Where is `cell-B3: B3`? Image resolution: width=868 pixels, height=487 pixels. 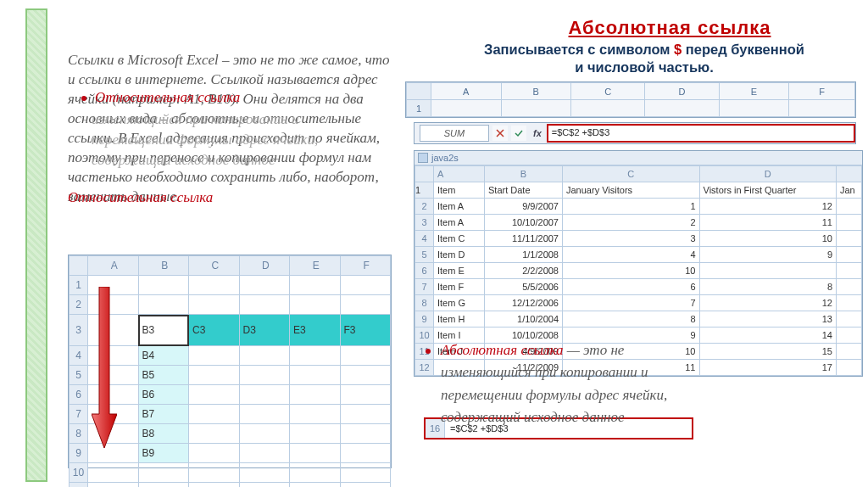 cell-B3: B3 is located at coordinates (164, 331).